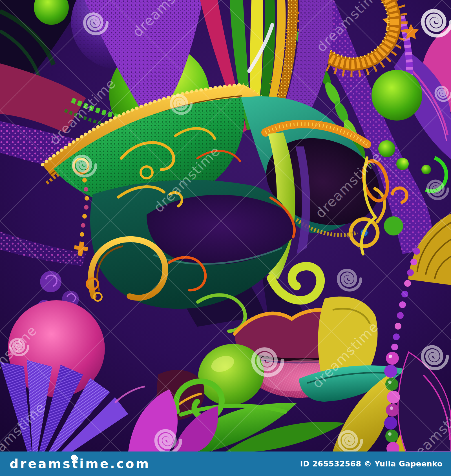  What do you see at coordinates (75, 457) in the screenshot?
I see `dreamstime-logo-spiral-icon` at bounding box center [75, 457].